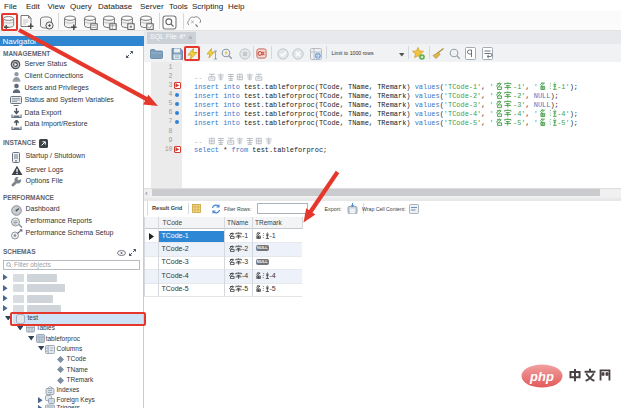 The height and width of the screenshot is (408, 621). What do you see at coordinates (542, 376) in the screenshot?
I see `svg-text: php` at bounding box center [542, 376].